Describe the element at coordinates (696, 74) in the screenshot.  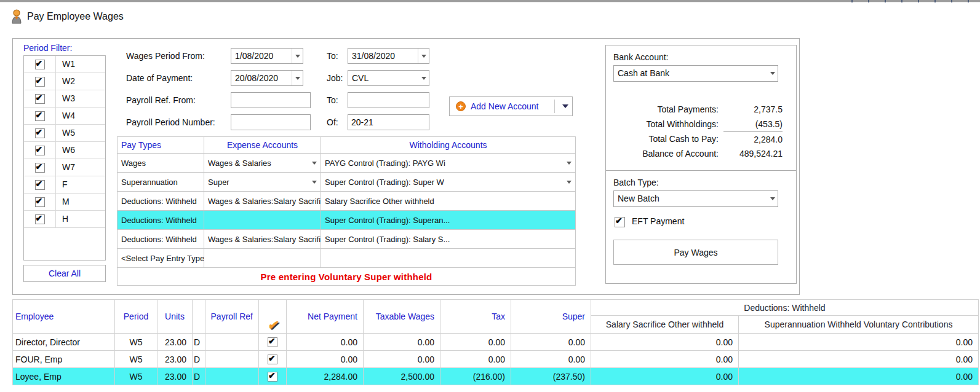
I see `bank-account-select: Cash at Bank` at that location.